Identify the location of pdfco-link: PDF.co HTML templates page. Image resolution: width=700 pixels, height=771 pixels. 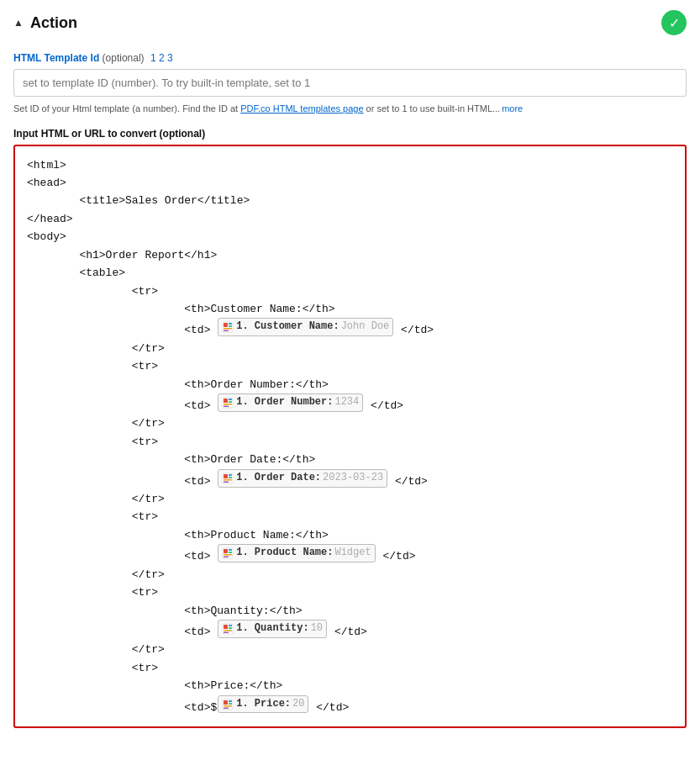
(302, 108).